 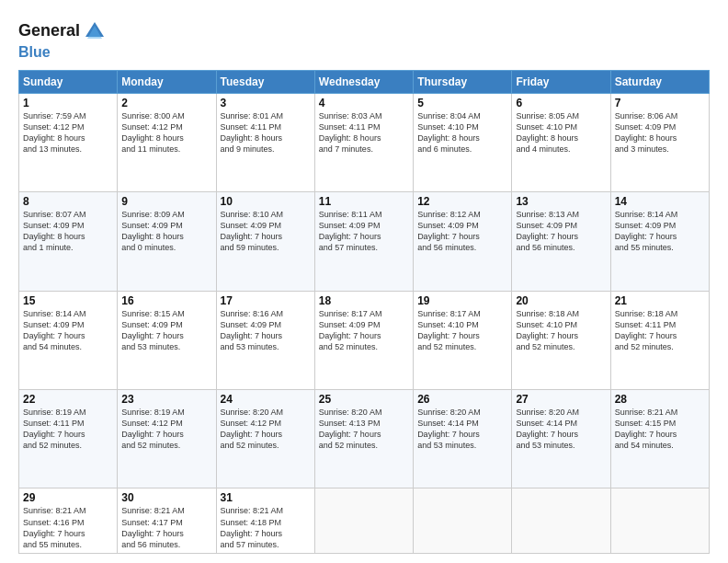 I want to click on day-number: 30, so click(x=166, y=498).